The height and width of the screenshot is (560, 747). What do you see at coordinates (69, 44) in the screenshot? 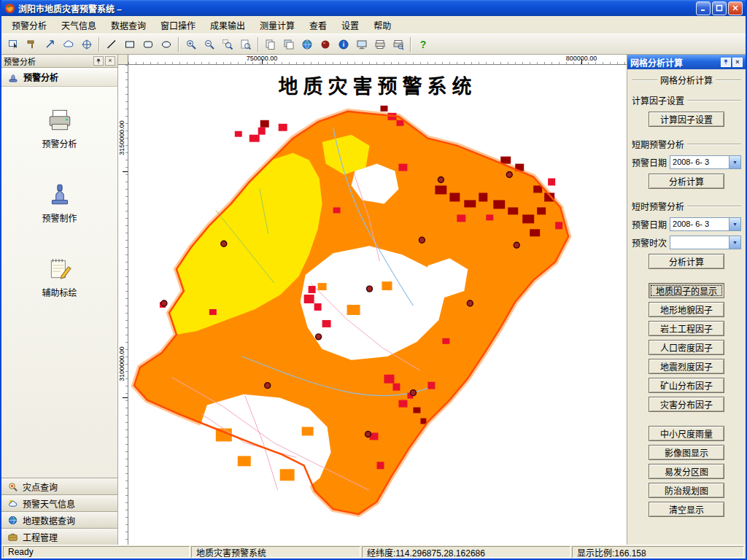
I see `cloud-icon` at bounding box center [69, 44].